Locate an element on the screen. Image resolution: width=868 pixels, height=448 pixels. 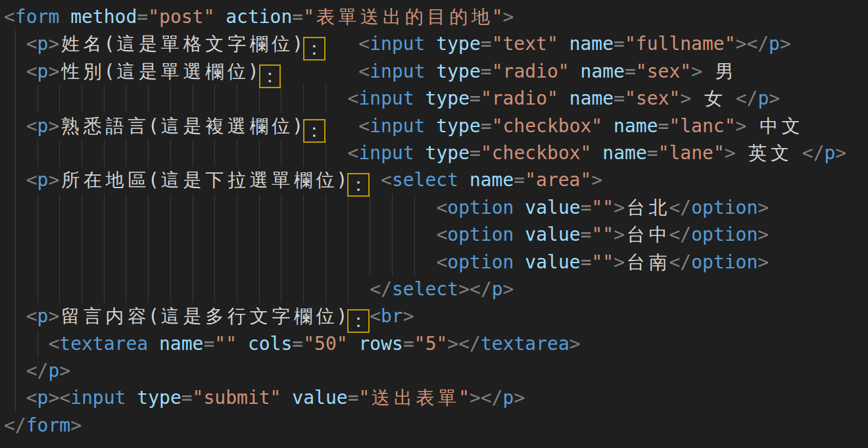
cjk-char: 拉 is located at coordinates (237, 180).